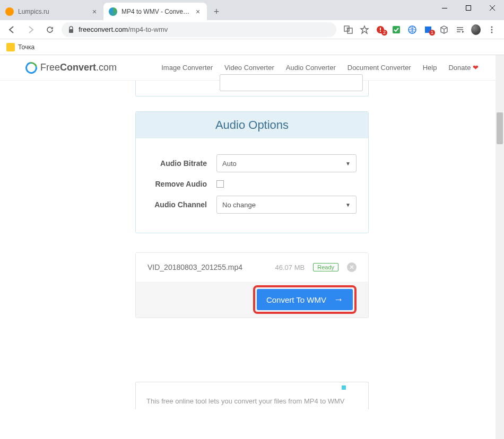  Describe the element at coordinates (380, 30) in the screenshot. I see `extension-red-icon: 2` at that location.